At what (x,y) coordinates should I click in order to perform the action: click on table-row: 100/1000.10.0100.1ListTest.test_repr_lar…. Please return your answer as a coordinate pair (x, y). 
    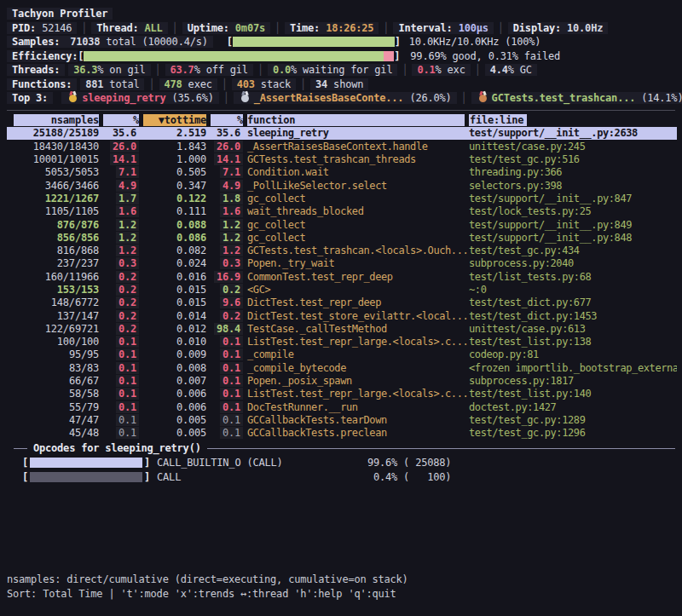
    Looking at the image, I should click on (342, 343).